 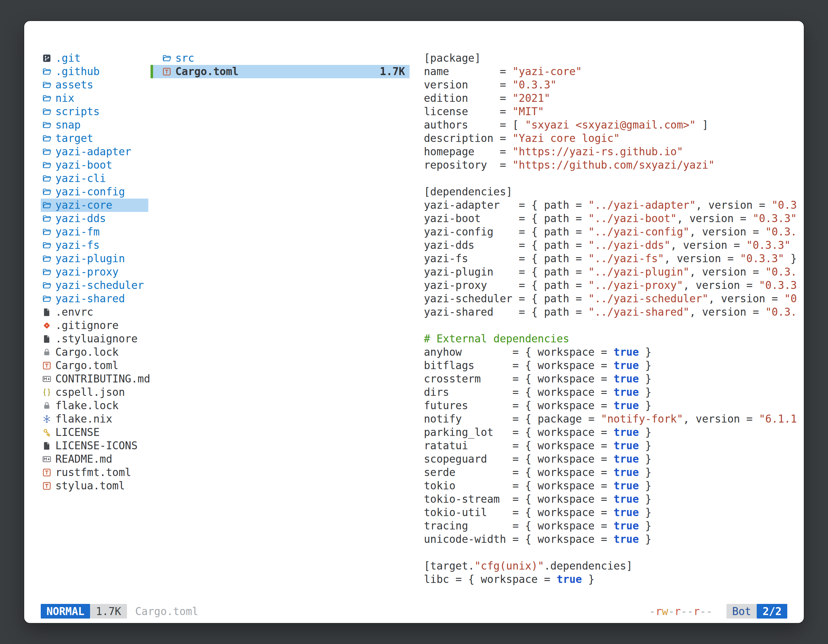 I want to click on preview-line: yazi-plugin = { path = "../yazi-plugin",…, so click(x=614, y=272).